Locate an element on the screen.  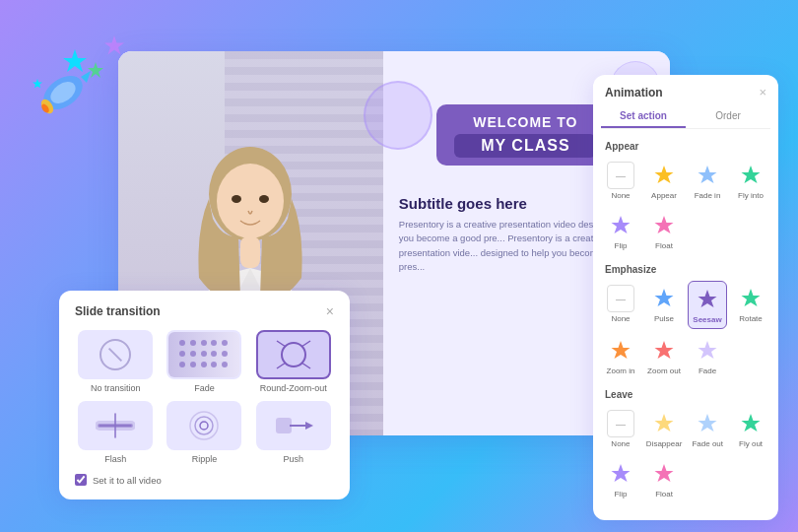
leave-flip: Flip is located at coordinates (621, 479).